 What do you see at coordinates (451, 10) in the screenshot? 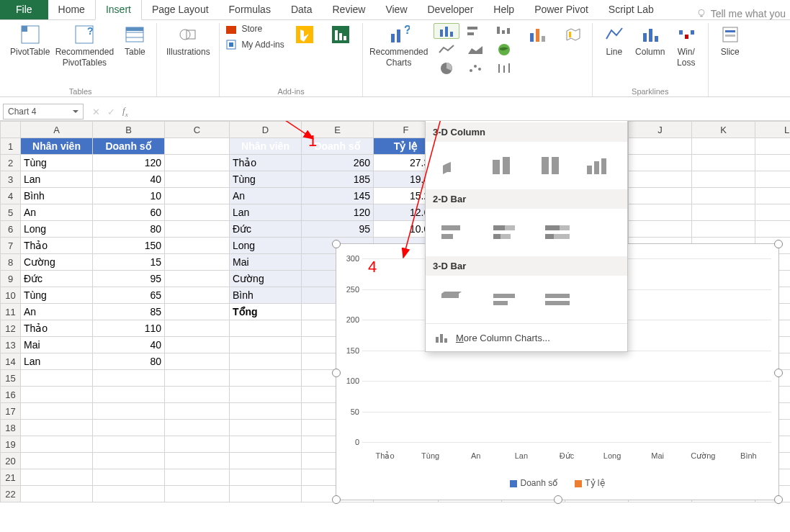
I see `tab-developer: Developer` at bounding box center [451, 10].